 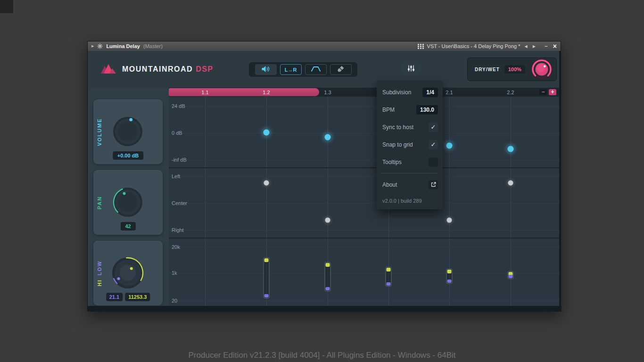 What do you see at coordinates (128, 203) in the screenshot?
I see `pan-panel: PAN 42` at bounding box center [128, 203].